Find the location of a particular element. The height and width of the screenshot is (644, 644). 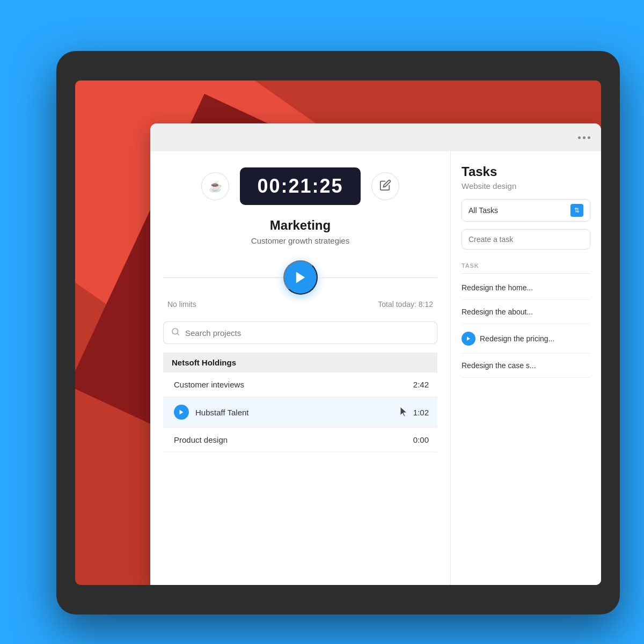

coffee-button: ☕ is located at coordinates (215, 186).